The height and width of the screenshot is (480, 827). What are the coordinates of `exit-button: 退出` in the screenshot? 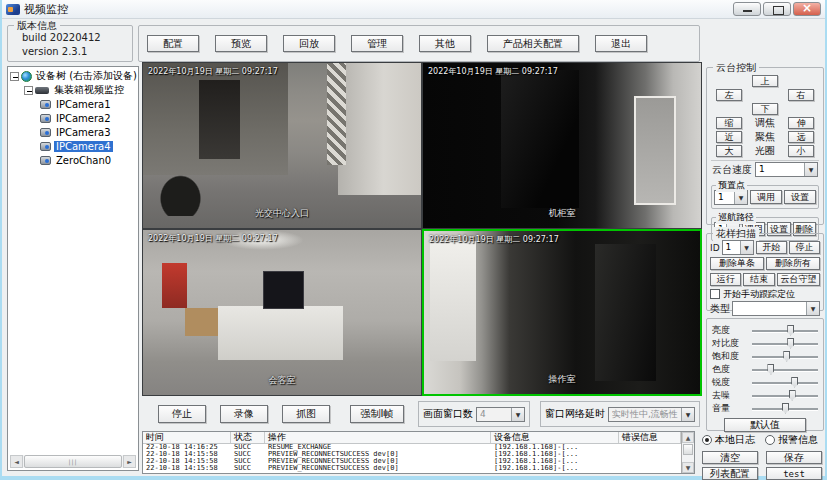 It's located at (621, 44).